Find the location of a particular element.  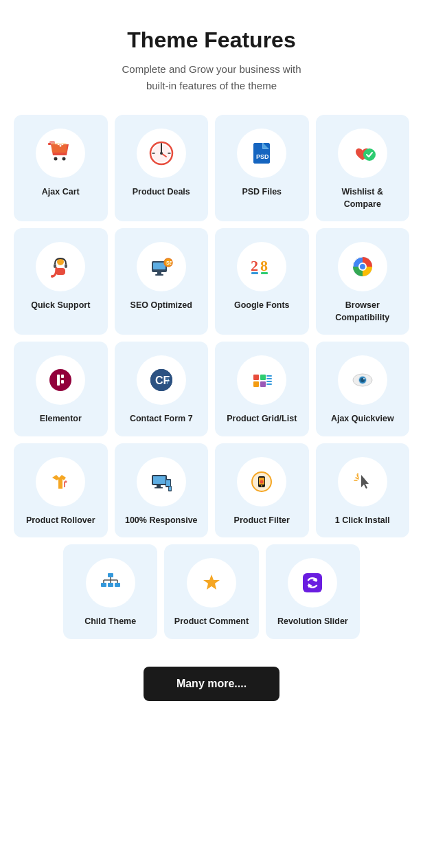

section-subtitle: Complete and Grow your business with bui… is located at coordinates (212, 78).